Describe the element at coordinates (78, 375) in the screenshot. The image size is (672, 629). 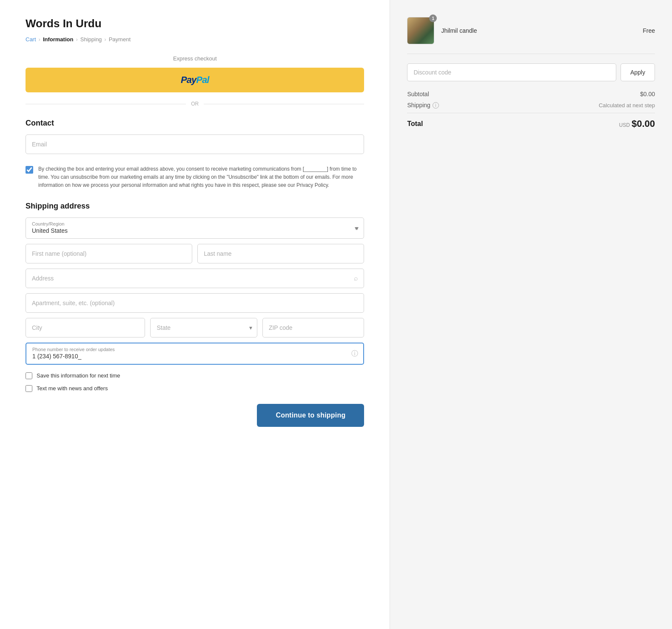
I see `save-info-label: Save this information for next time` at that location.